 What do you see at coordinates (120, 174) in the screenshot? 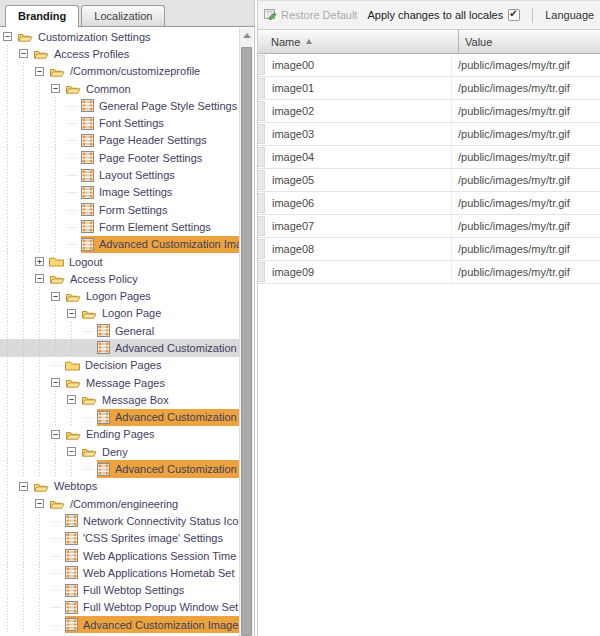
I see `tree-item-layout-settings: Layout Settings` at bounding box center [120, 174].